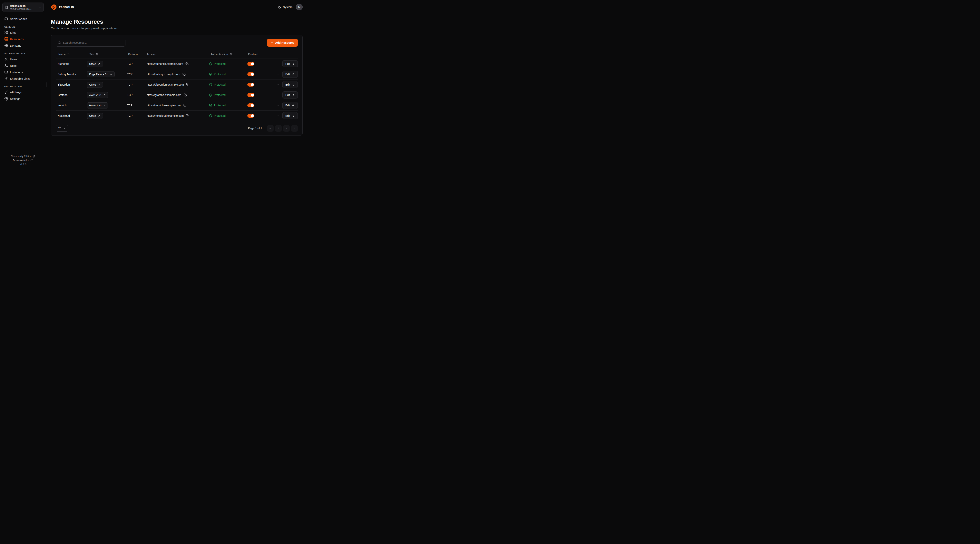 This screenshot has height=544, width=980. I want to click on column-header-enabled: Enabled, so click(259, 54).